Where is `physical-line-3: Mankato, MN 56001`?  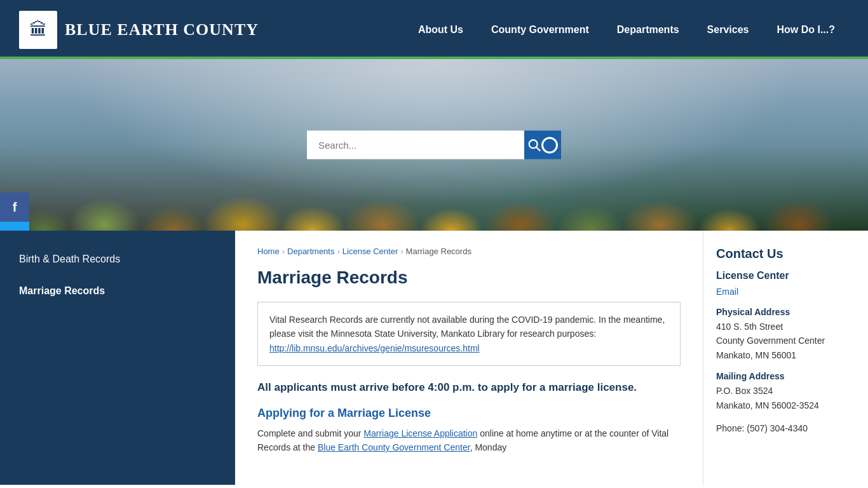
physical-line-3: Mankato, MN 56001 is located at coordinates (756, 355).